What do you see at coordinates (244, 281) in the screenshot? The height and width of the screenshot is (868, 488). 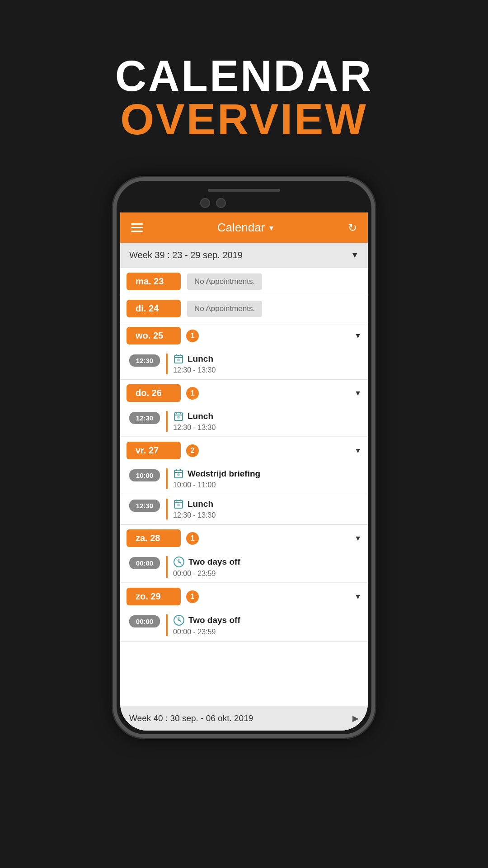 I see `day-header-ma-23: ma. 23 No Appointments.` at bounding box center [244, 281].